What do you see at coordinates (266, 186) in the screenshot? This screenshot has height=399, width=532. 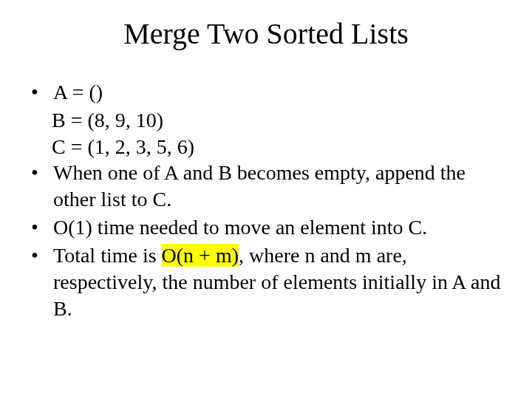 I see `bullet-item: • When one of A and B becomes empty, app…` at bounding box center [266, 186].